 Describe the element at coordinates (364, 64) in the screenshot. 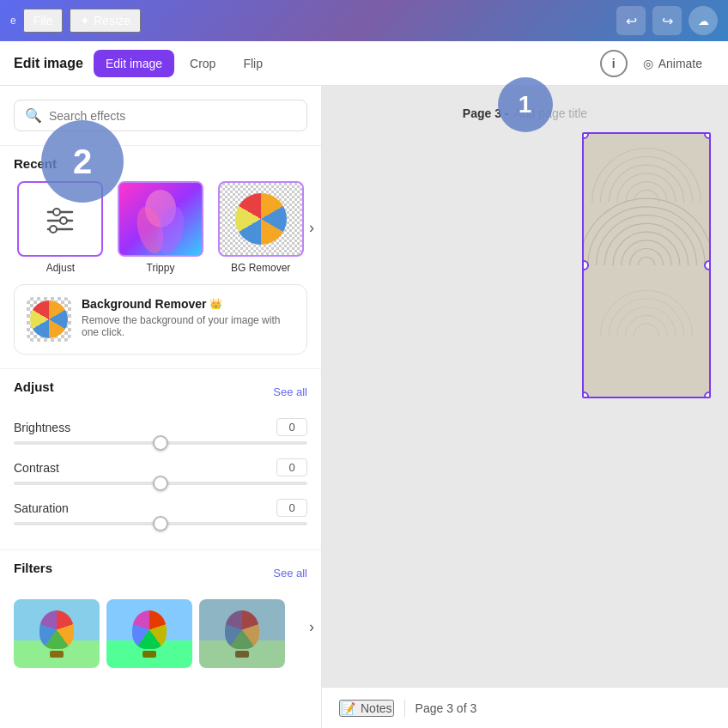

I see `secondary-toolbar: Edit image Edit image Crop Flip i ◎ Anim…` at that location.